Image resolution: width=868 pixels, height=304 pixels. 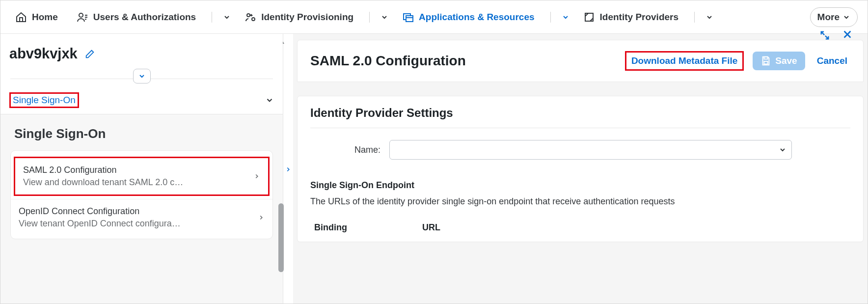 I want to click on name-select, so click(x=591, y=150).